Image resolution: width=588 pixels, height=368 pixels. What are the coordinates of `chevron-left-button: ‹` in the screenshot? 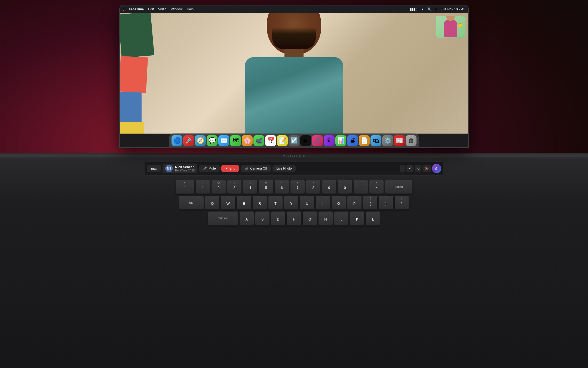 It's located at (402, 168).